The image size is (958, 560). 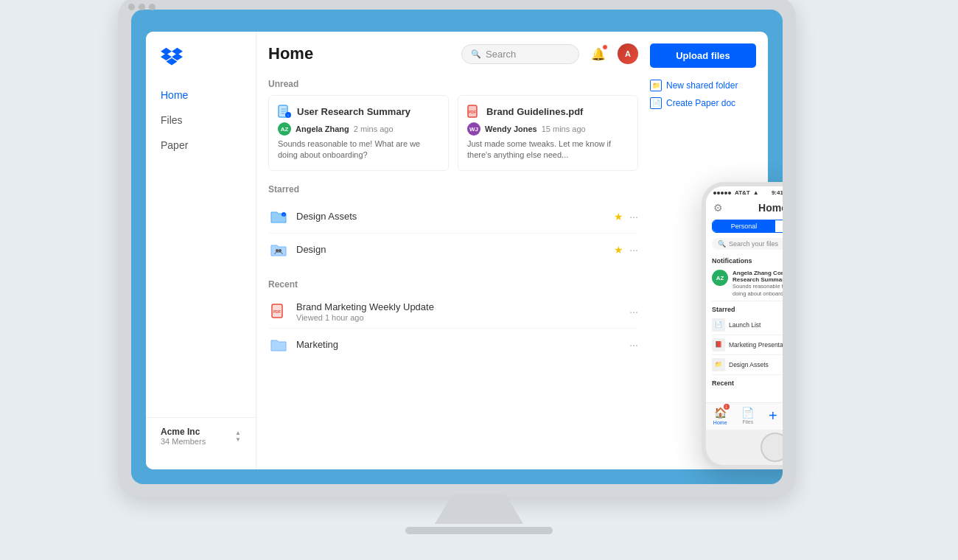 What do you see at coordinates (619, 217) in the screenshot?
I see `star-icon-0: ★` at bounding box center [619, 217].